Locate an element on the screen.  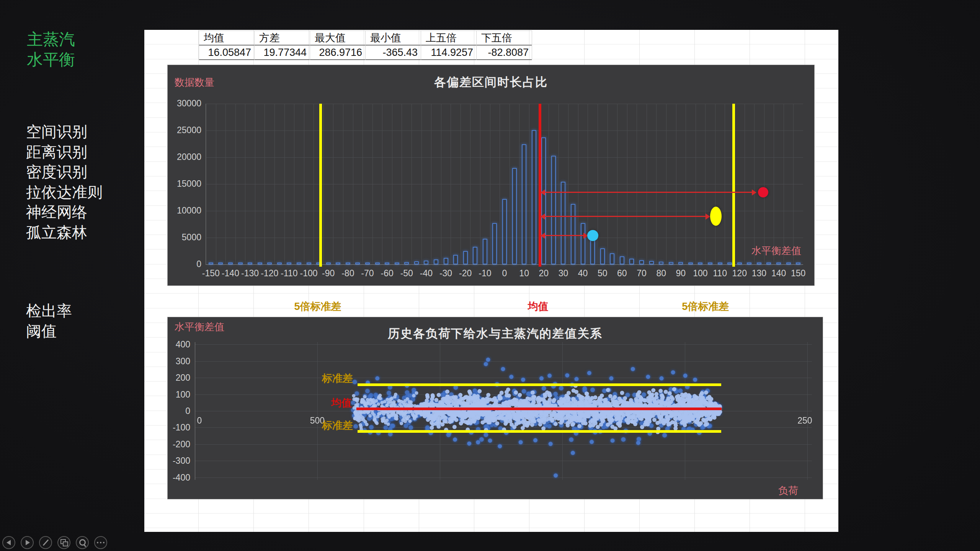
slide-sorter-button is located at coordinates (64, 543).